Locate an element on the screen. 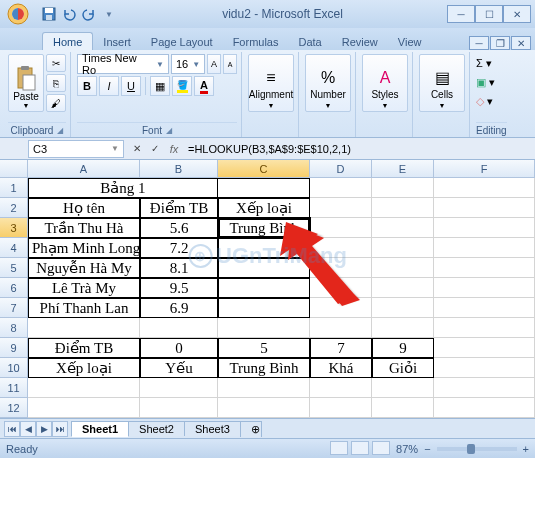  tab-formulas: Formulas is located at coordinates (256, 42).